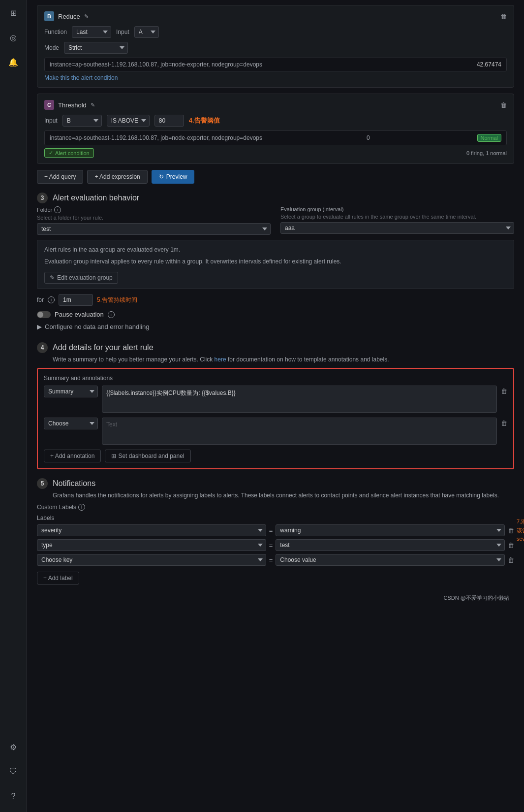 This screenshot has width=524, height=812. What do you see at coordinates (148, 456) in the screenshot?
I see `set-dashboard-button: ⊞ Set dashboard and panel` at bounding box center [148, 456].